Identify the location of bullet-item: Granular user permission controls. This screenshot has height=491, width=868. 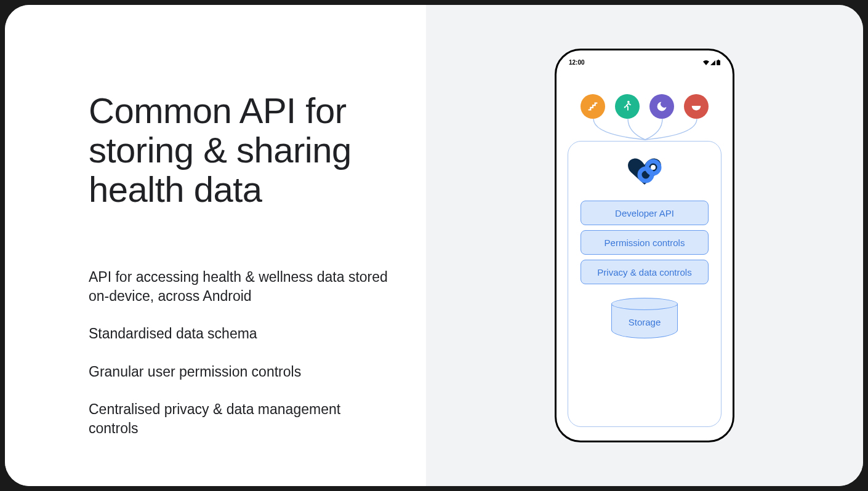
(239, 372).